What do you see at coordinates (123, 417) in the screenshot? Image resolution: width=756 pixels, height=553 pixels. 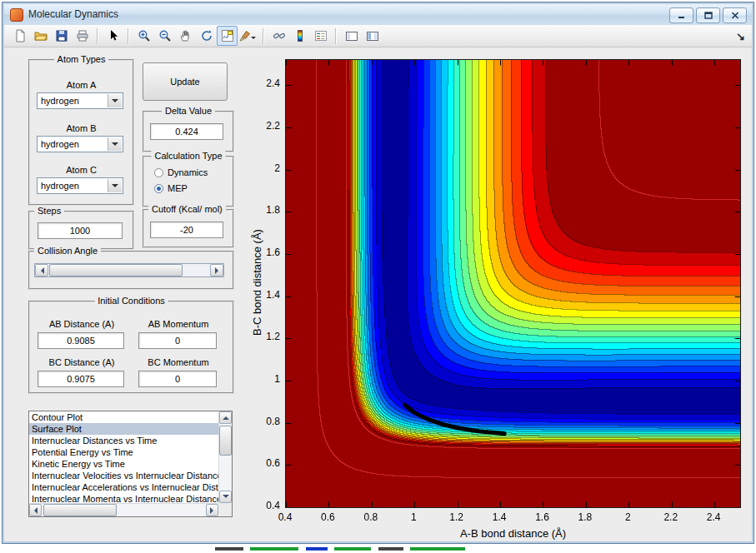 I see `list-item: Contour Plot` at bounding box center [123, 417].